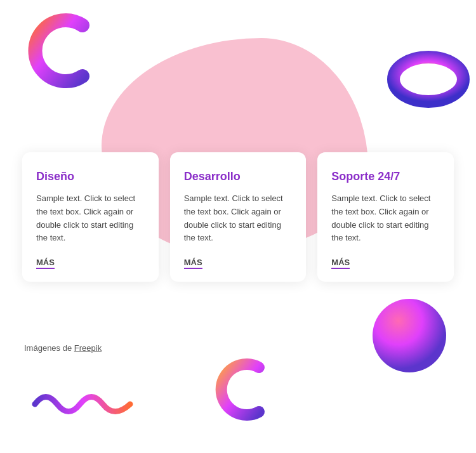  I want to click on card-desarrollo: Desarrollo Sample text. Click to select …, so click(239, 217).